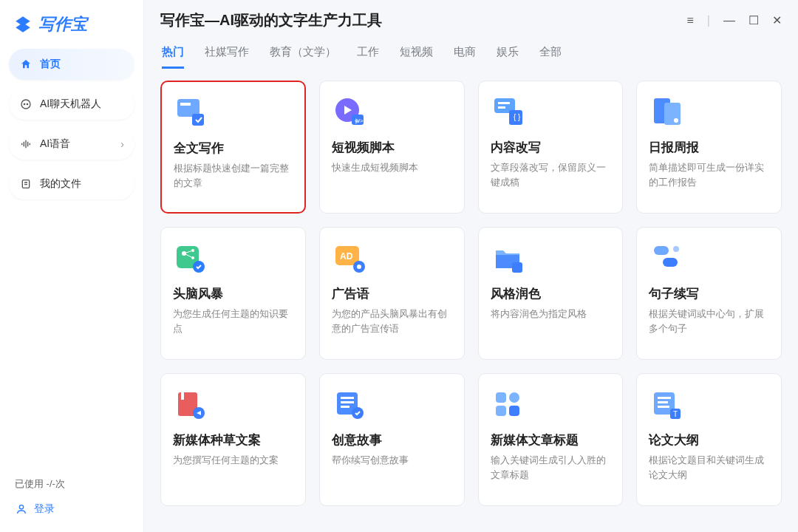 This screenshot has height=532, width=798. Describe the element at coordinates (551, 467) in the screenshot. I see `card-desc: 输入关键词生成引人入胜的文章标题` at that location.